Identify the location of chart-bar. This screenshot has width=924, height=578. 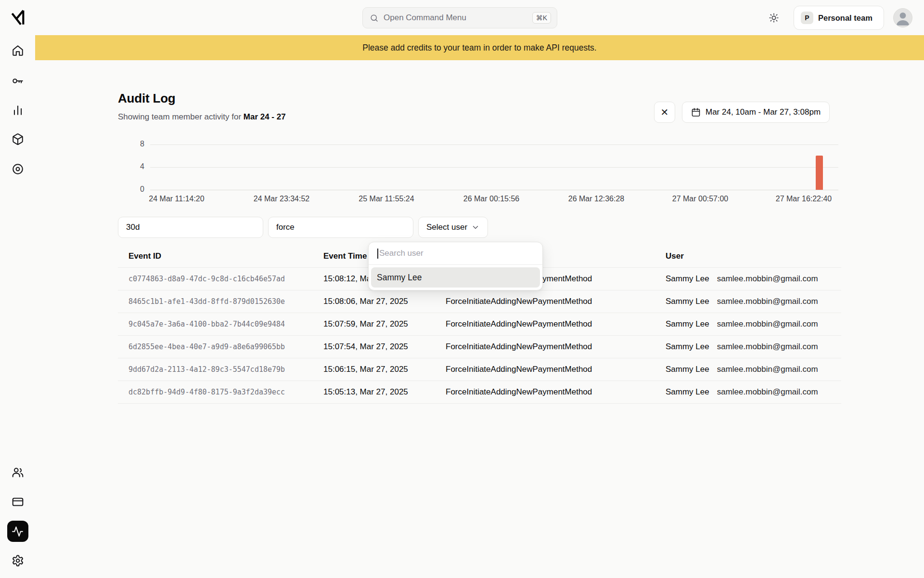
(819, 172).